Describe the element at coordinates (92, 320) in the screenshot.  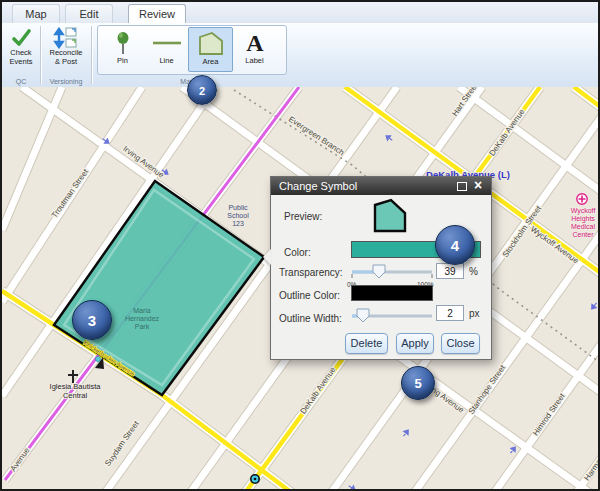
I see `callout-badge-3: 3` at that location.